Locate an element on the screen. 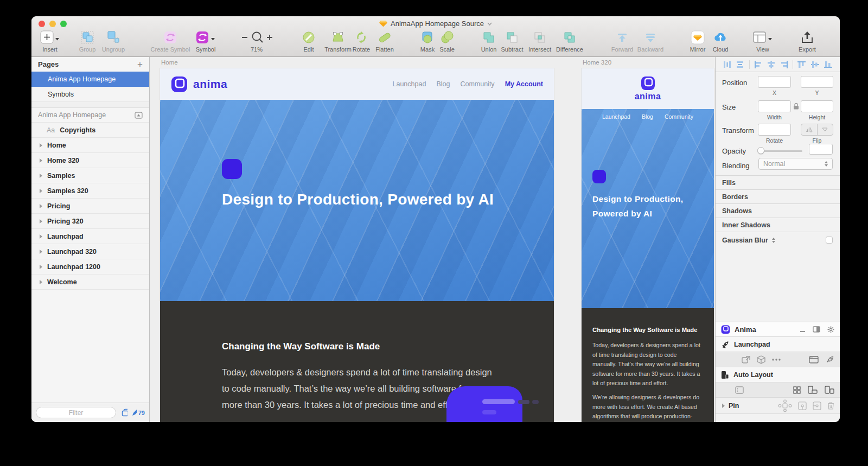  toolbar-backward-button: Backward is located at coordinates (650, 41).